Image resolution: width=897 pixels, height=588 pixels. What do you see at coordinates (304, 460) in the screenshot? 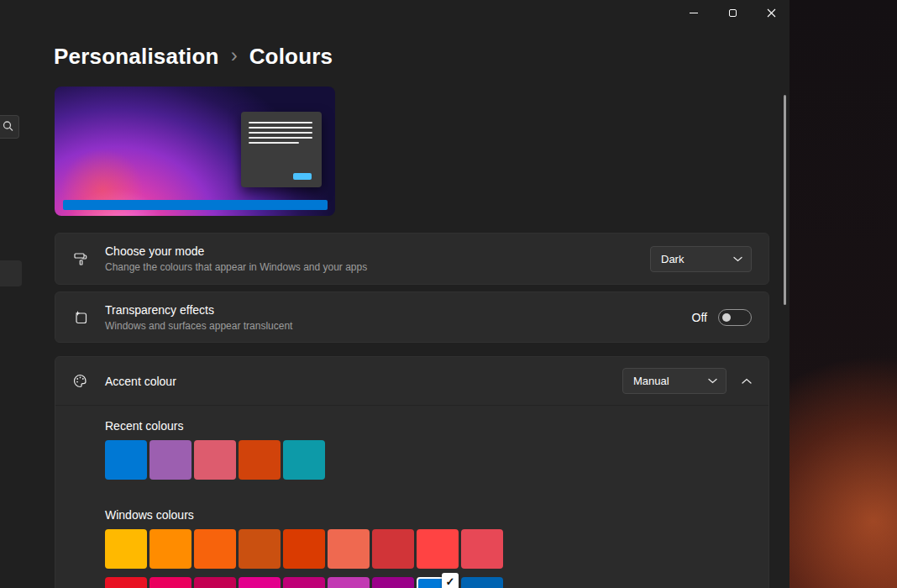
I see `colour-swatch-teal` at bounding box center [304, 460].